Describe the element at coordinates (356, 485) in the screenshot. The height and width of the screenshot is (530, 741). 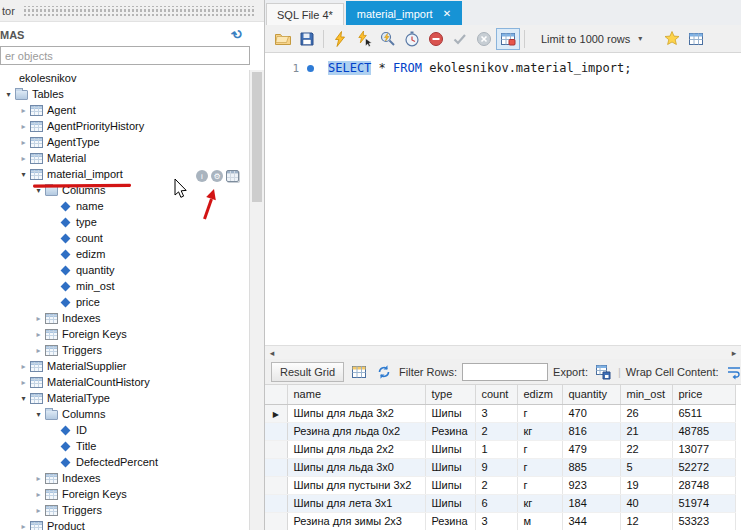
I see `cell-name: Шипы для пустыни 3x2` at that location.